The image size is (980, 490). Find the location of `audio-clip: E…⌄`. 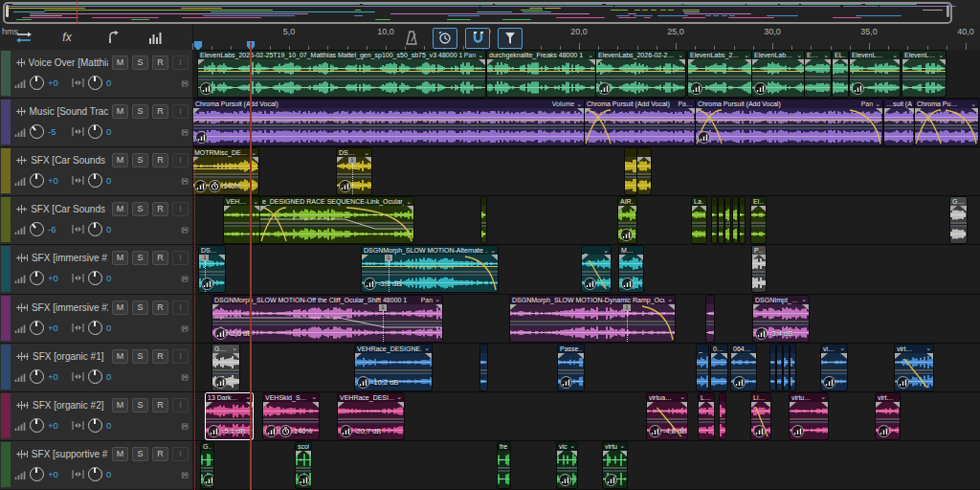

audio-clip: E…⌄ is located at coordinates (817, 74).